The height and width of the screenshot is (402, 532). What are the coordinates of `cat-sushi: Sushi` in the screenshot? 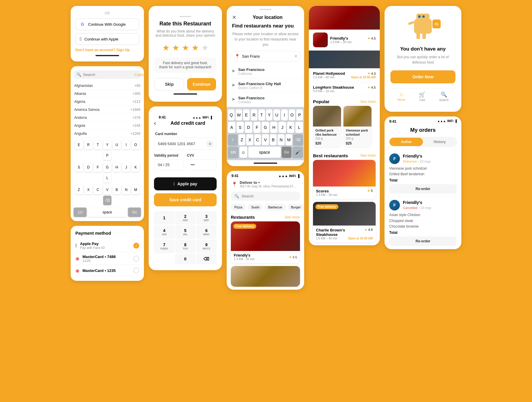 It's located at (255, 207).